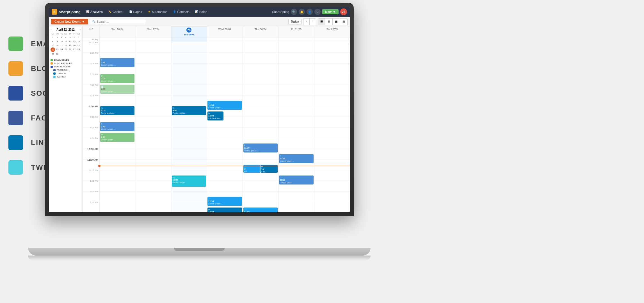 The width and height of the screenshot is (644, 303). What do you see at coordinates (189, 79) in the screenshot?
I see `cell-tue-3am` at bounding box center [189, 79].